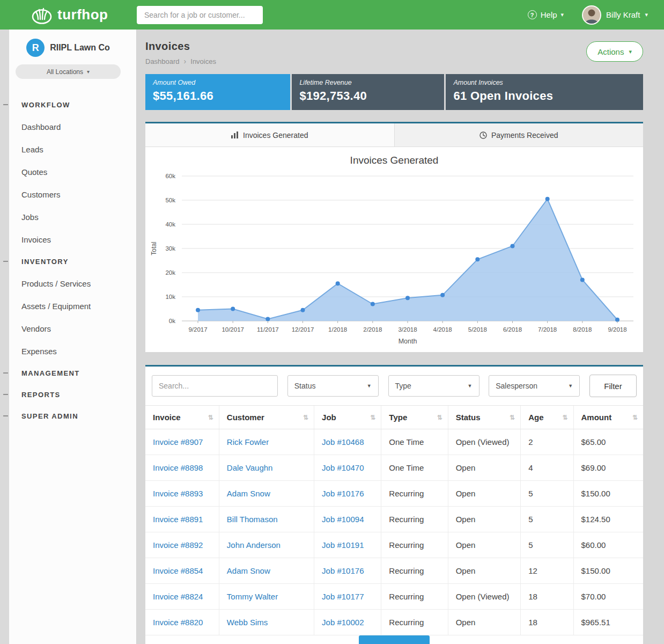 This screenshot has height=644, width=664. I want to click on sidebar-item-expenses: Expenses, so click(68, 351).